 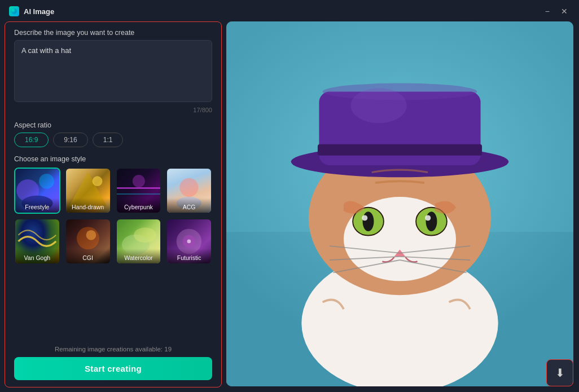 I want to click on describe-label: Describe the image you want to create, so click(x=113, y=33).